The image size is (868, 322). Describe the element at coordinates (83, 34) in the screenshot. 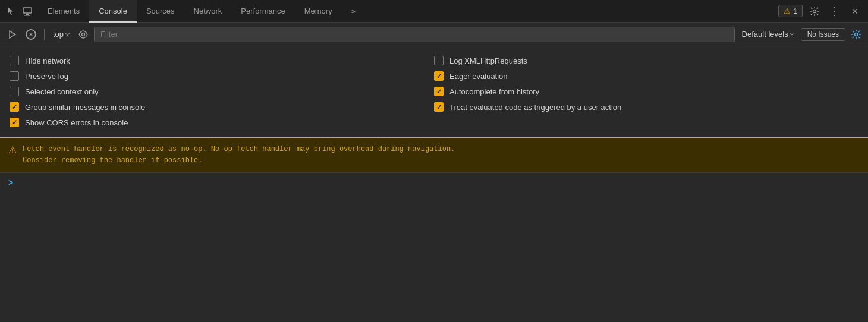

I see `eye-icon` at that location.